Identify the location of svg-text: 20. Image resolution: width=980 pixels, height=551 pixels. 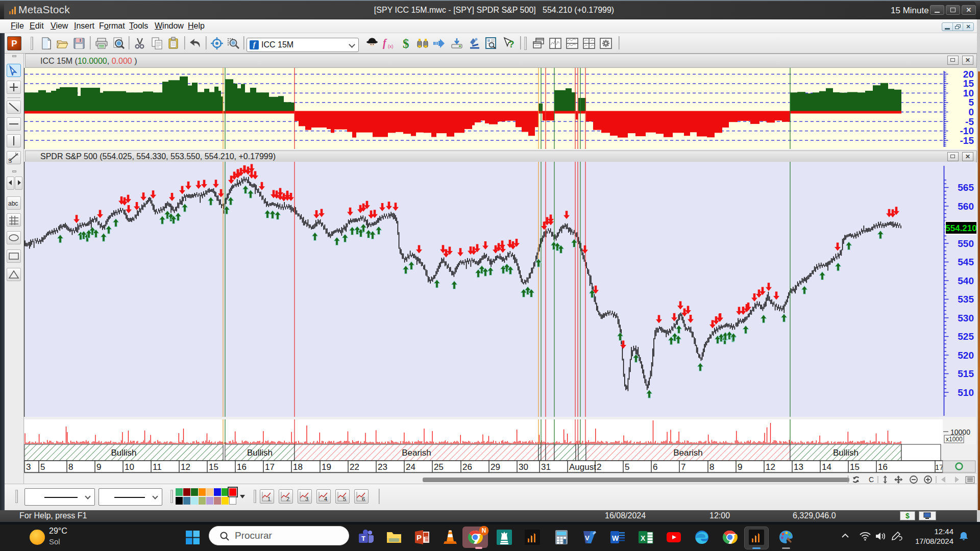
(969, 74).